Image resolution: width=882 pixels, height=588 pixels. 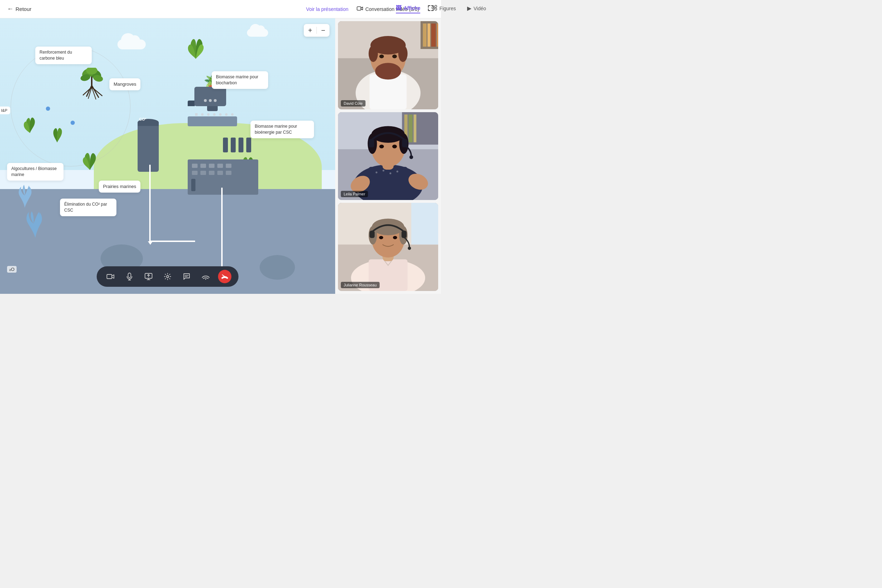 I want to click on zoom-in-button: +, so click(x=310, y=30).